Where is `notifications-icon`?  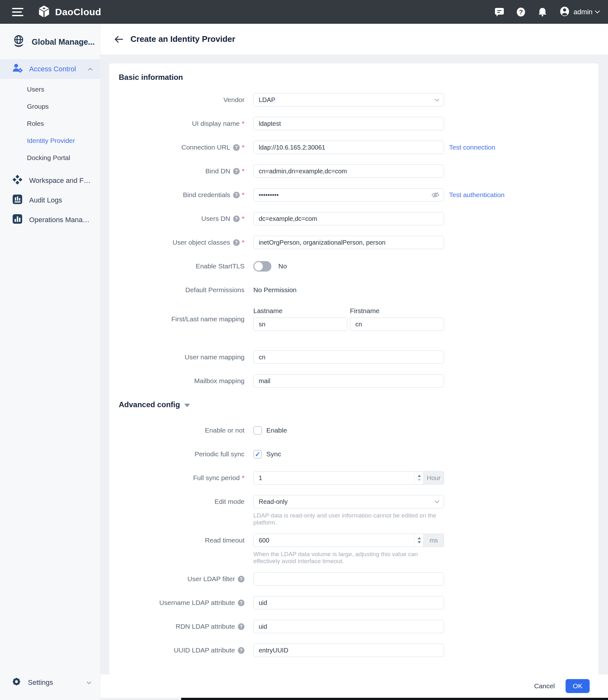 notifications-icon is located at coordinates (543, 12).